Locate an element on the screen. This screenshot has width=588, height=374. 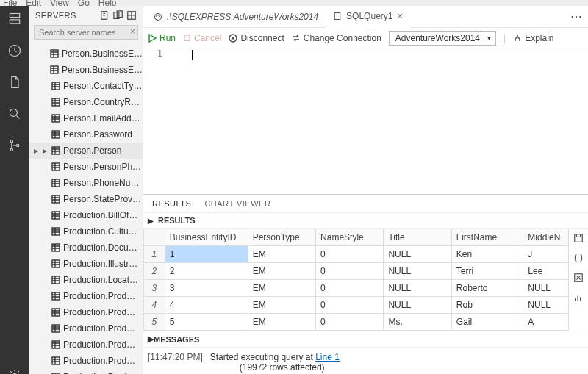
save-csv-icon is located at coordinates (578, 240).